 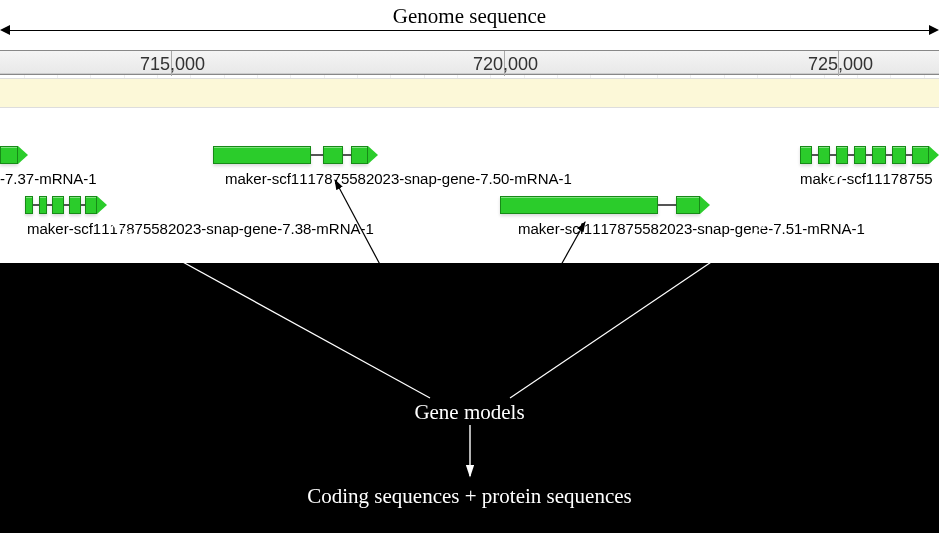 What do you see at coordinates (470, 496) in the screenshot?
I see `label-coding-sequences: Coding sequences + protein sequences` at bounding box center [470, 496].